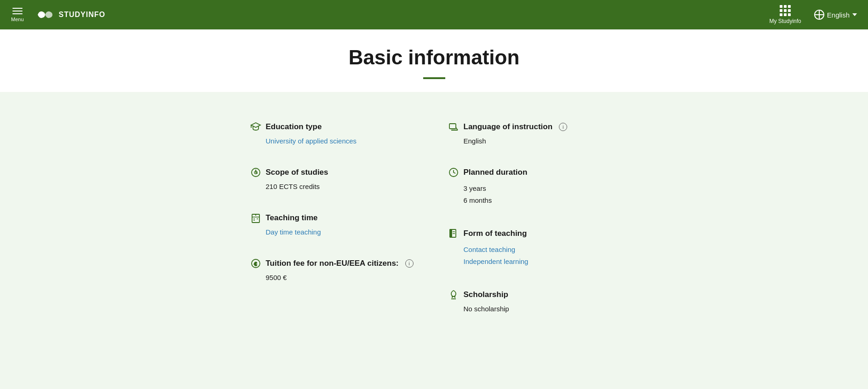  Describe the element at coordinates (496, 172) in the screenshot. I see `planned-duration-label-text: Planned duration` at that location.